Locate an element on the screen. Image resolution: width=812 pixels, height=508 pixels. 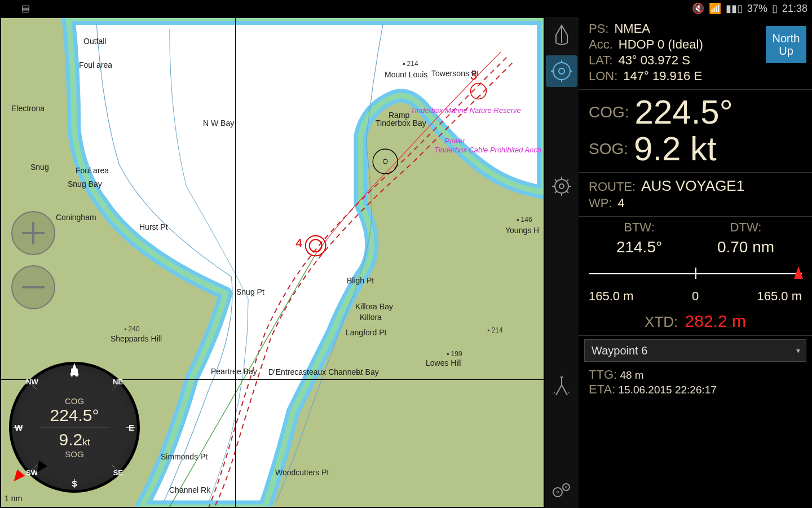
cog-label: COG: is located at coordinates (609, 112).